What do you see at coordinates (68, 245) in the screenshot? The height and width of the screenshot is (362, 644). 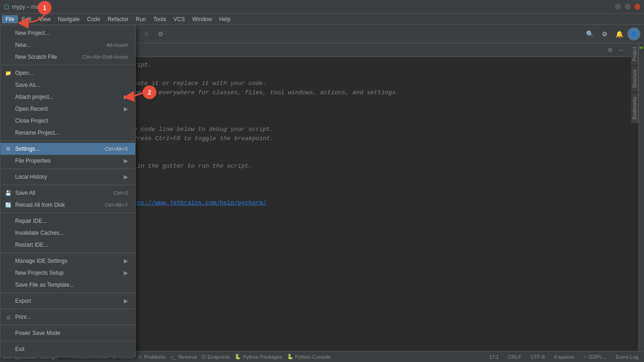 I see `menu-restart-ide: Restart IDE...` at bounding box center [68, 245].